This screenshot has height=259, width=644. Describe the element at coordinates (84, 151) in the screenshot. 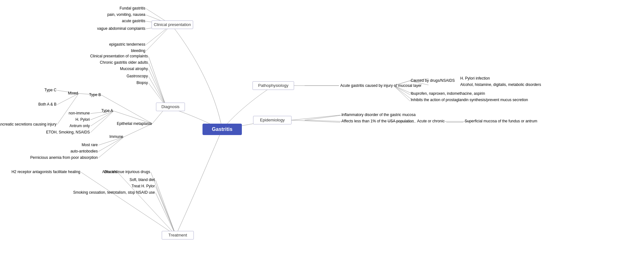

I see `leaf-auto: auto-antobodies` at that location.